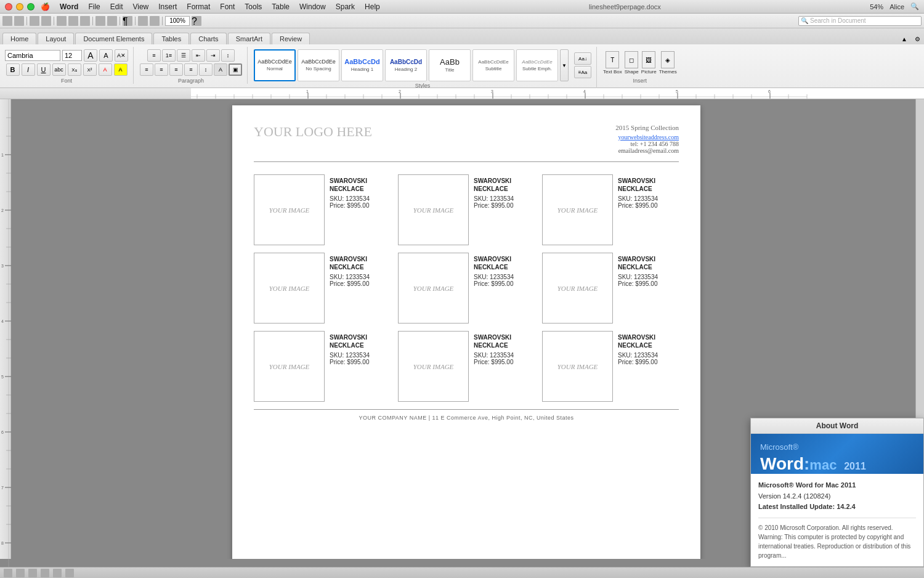  I want to click on shading-btn: A, so click(221, 70).